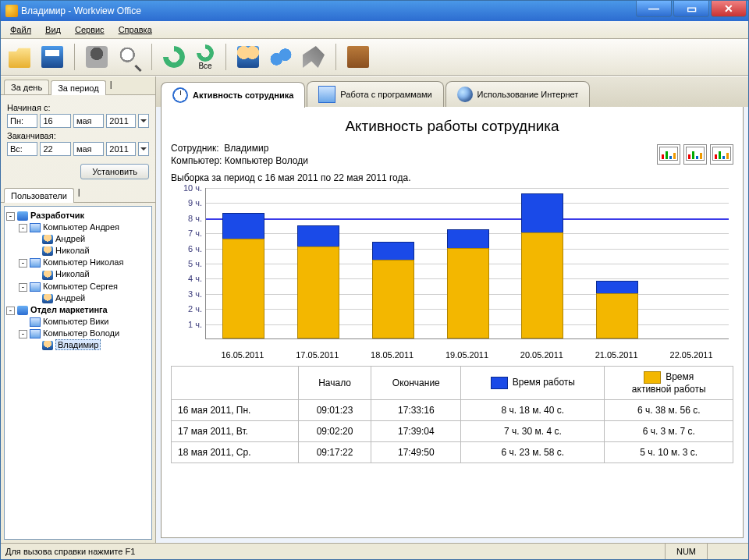 This screenshot has height=560, width=749. Describe the element at coordinates (174, 57) in the screenshot. I see `refresh-button` at that location.